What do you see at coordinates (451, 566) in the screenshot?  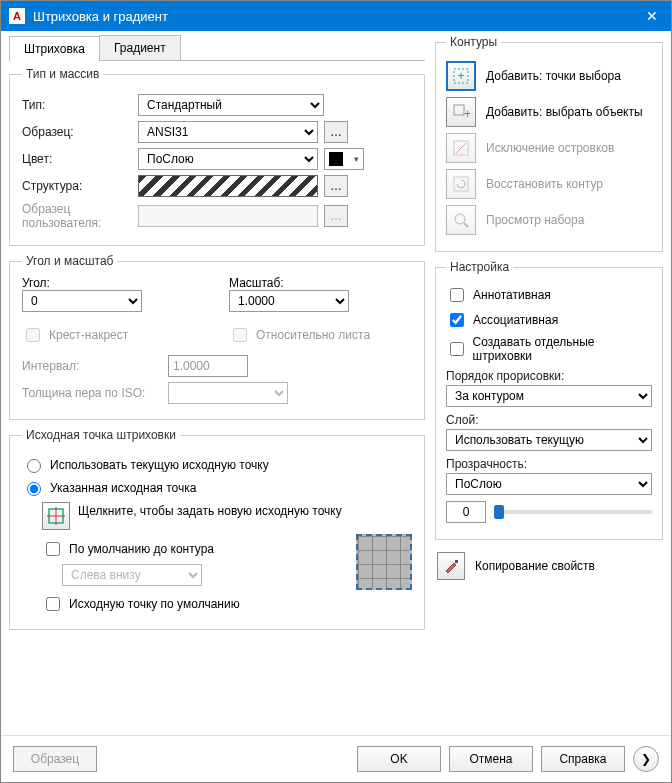 I see `inherit-properties-button` at bounding box center [451, 566].